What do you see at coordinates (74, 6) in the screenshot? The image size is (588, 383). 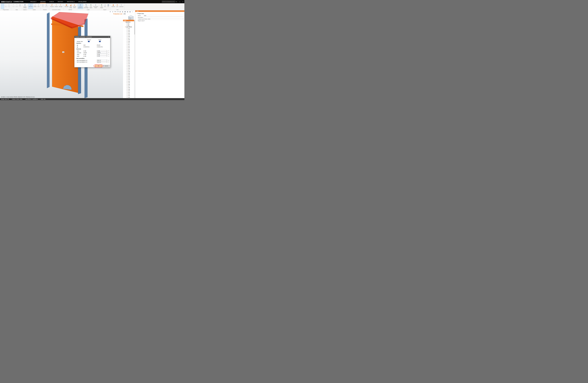 I see `ribbon-button: ◎ Overall check` at bounding box center [74, 6].